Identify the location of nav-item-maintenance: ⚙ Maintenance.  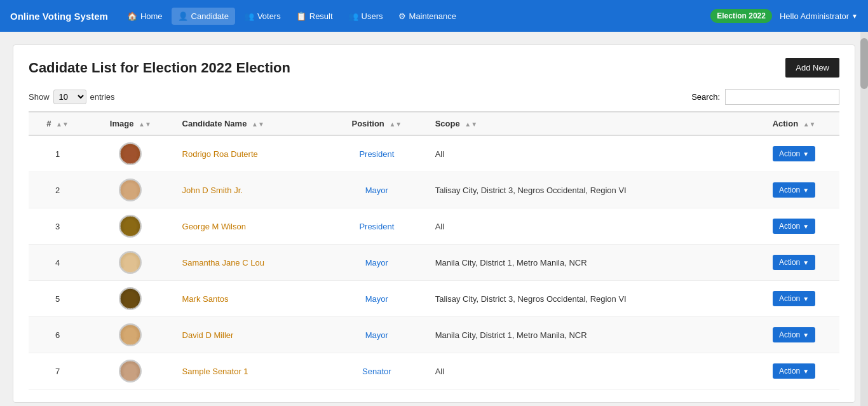
(427, 17).